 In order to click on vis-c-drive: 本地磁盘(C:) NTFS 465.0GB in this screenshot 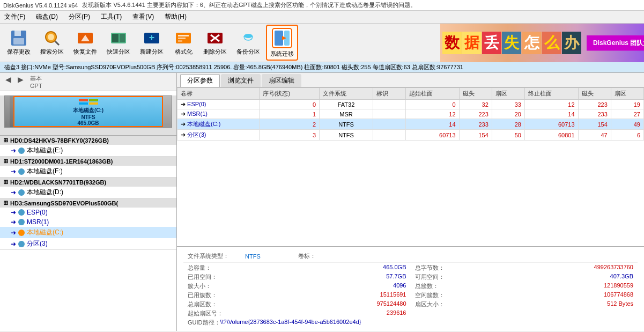, I will do `click(88, 112)`.